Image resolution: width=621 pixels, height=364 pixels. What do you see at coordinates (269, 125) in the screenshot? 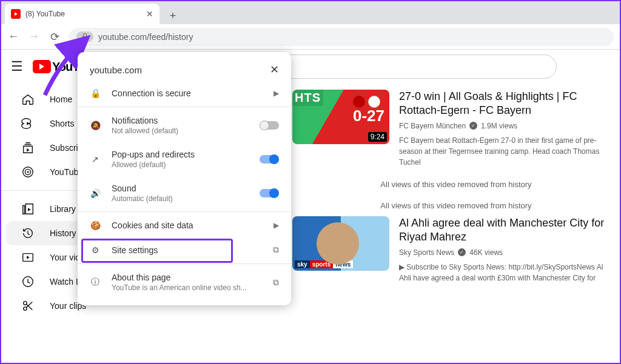
I see `notifications-toggle` at bounding box center [269, 125].